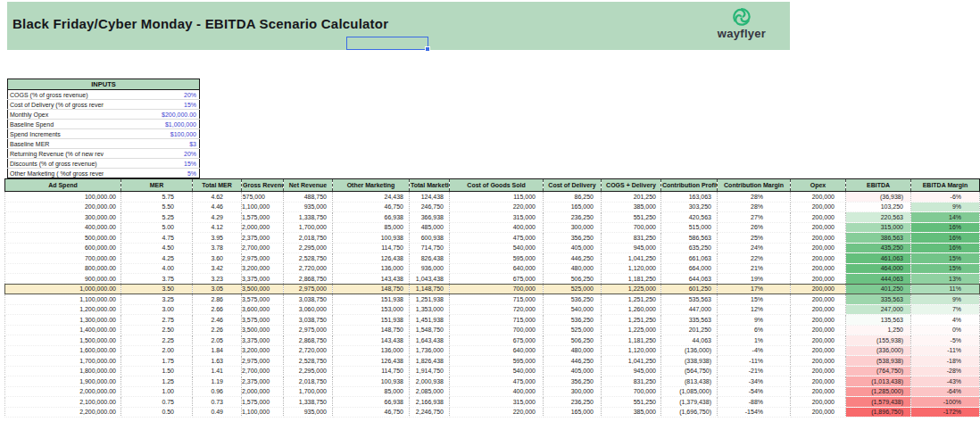 Image resolution: width=980 pixels, height=430 pixels. What do you see at coordinates (632, 361) in the screenshot?
I see `scenario-cell: 1,041,250` at bounding box center [632, 361].